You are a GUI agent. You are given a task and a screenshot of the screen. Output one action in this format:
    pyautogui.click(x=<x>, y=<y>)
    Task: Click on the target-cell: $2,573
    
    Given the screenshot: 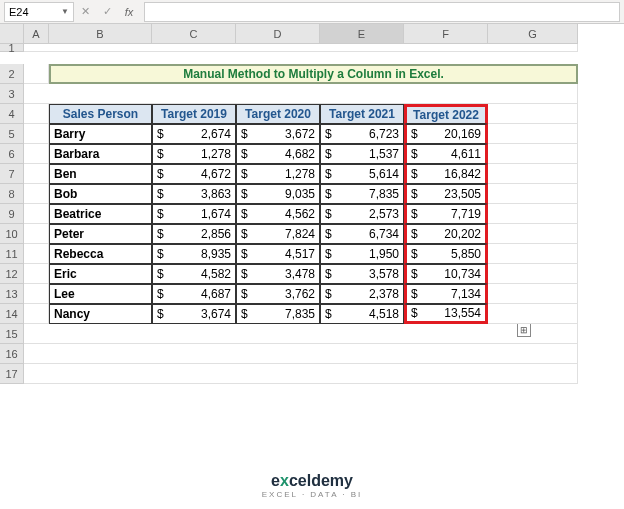 What is the action you would take?
    pyautogui.click(x=362, y=214)
    